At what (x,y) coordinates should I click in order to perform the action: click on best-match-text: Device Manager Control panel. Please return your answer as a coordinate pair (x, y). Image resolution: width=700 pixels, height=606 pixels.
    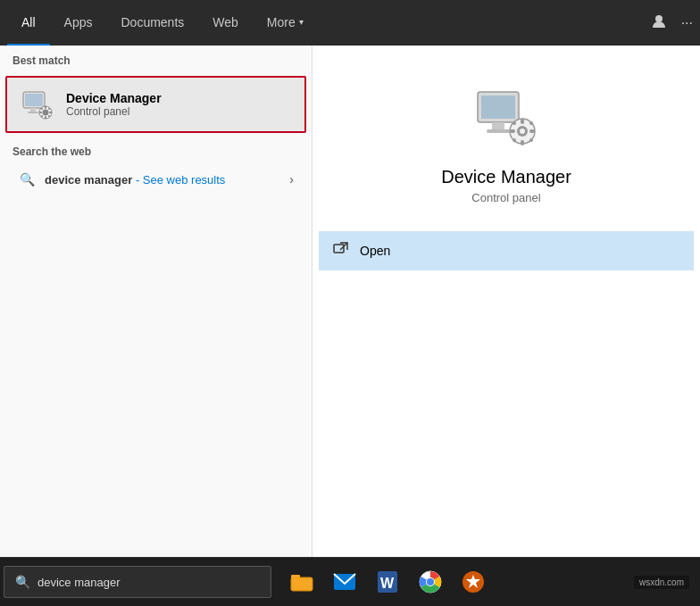
    Looking at the image, I should click on (114, 104).